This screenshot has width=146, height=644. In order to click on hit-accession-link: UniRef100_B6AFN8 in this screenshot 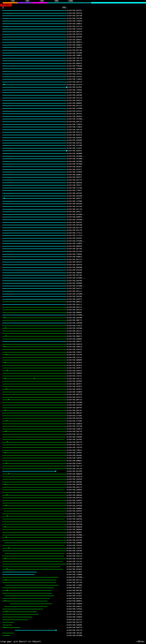, I will do `click(74, 524)`.